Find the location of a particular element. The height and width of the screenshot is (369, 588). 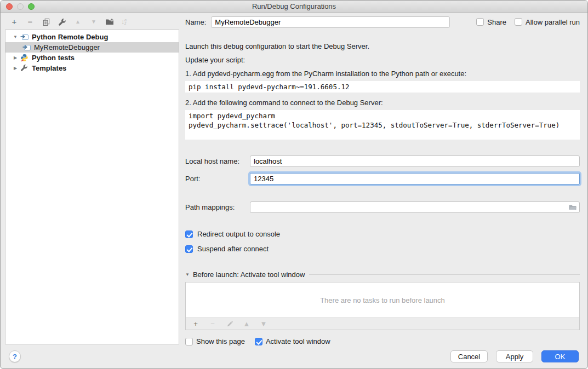

ok-button: OK is located at coordinates (560, 356).